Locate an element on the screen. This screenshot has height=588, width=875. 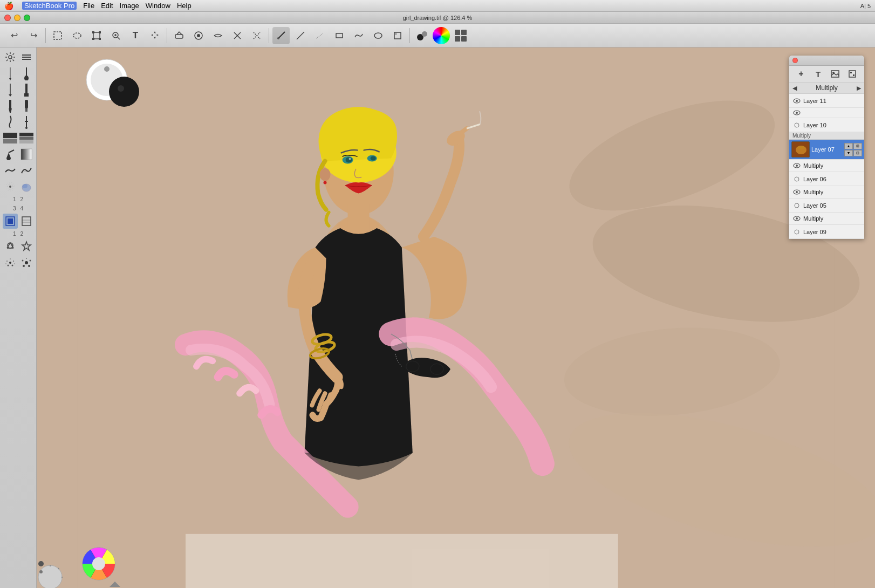
menu-file: File is located at coordinates (88, 5).